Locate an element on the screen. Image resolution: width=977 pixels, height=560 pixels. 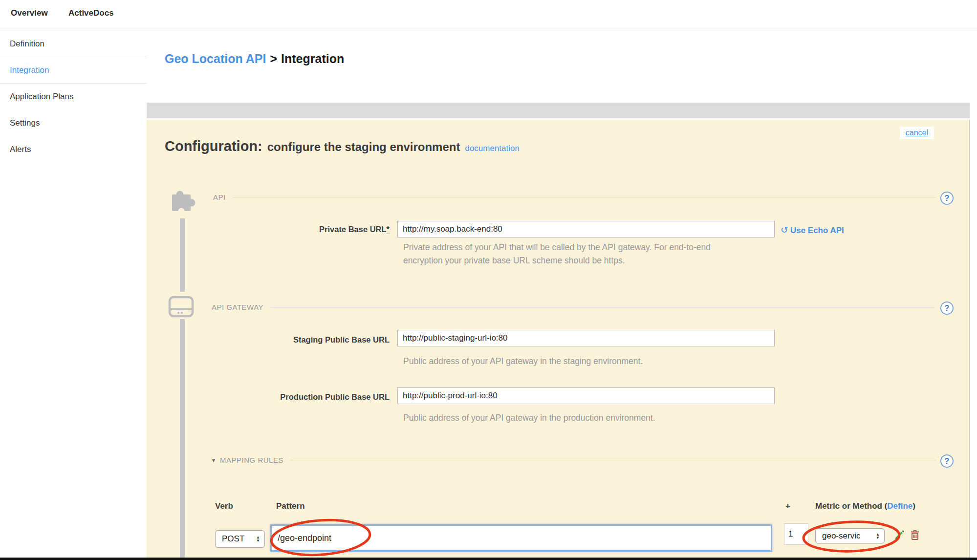
verb-select: POST ▲▼ is located at coordinates (240, 539).